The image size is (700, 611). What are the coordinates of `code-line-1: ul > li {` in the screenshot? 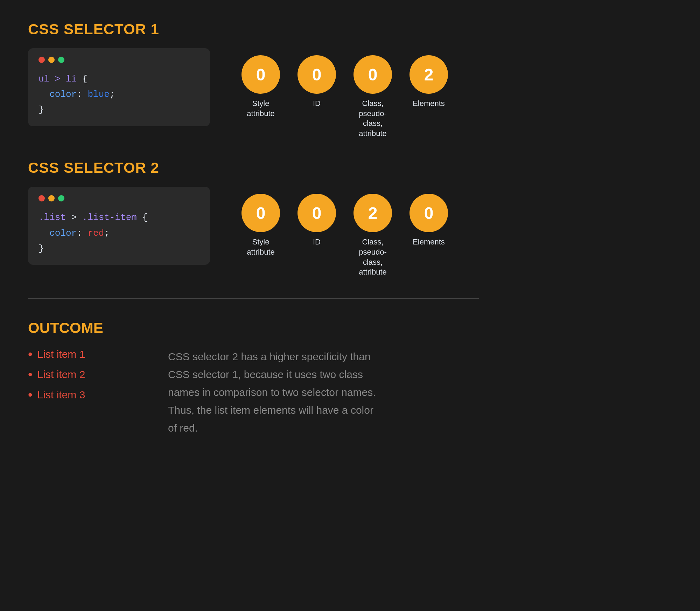 It's located at (119, 79).